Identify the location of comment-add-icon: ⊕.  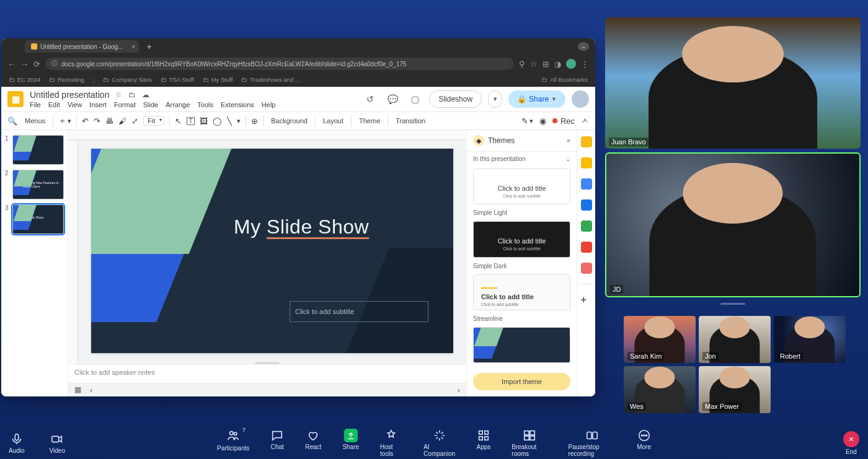
(254, 121).